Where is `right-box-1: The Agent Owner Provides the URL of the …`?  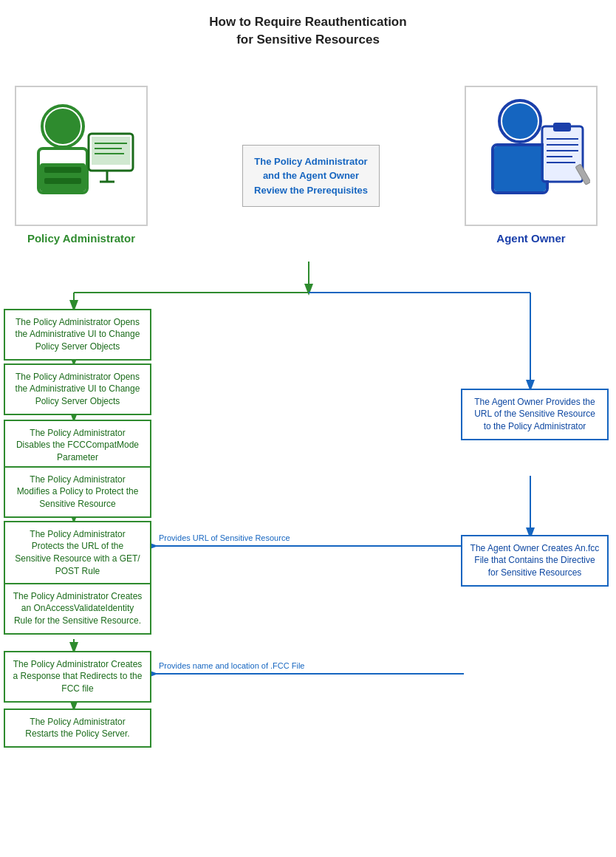
right-box-1: The Agent Owner Provides the URL of the … is located at coordinates (535, 414).